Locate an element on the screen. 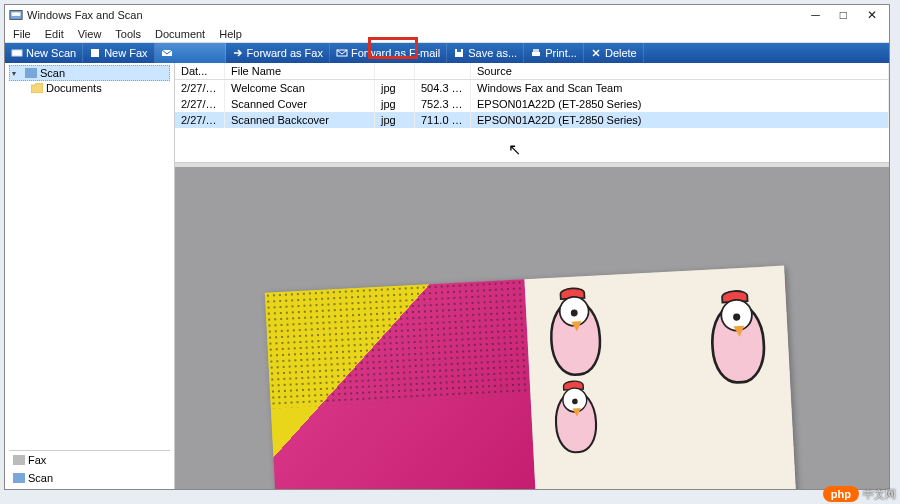  menu-tools: Tools is located at coordinates (128, 34).